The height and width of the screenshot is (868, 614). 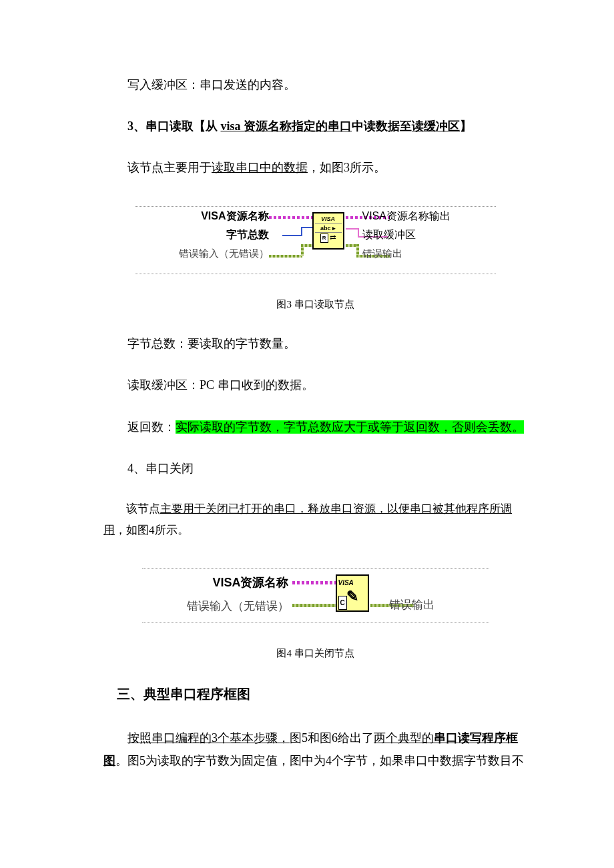 What do you see at coordinates (315, 468) in the screenshot?
I see `section-4-title: 4、串口关闭` at bounding box center [315, 468].